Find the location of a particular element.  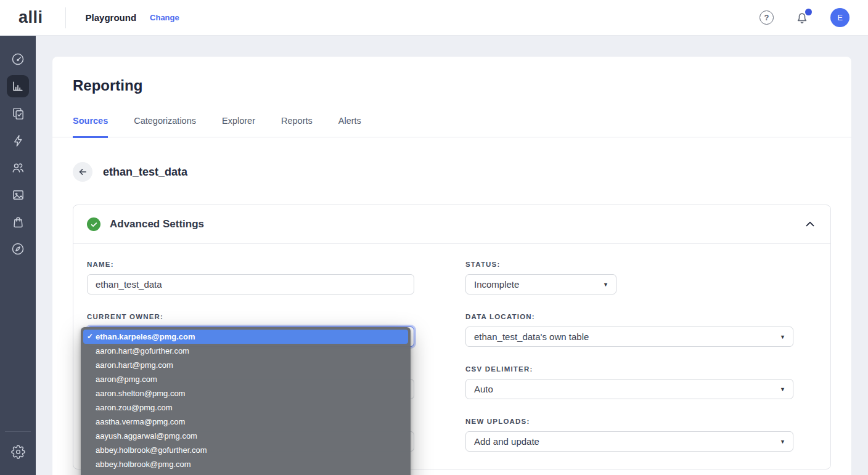

owner-option-label: aaron.hart@pmg.com is located at coordinates (134, 365).